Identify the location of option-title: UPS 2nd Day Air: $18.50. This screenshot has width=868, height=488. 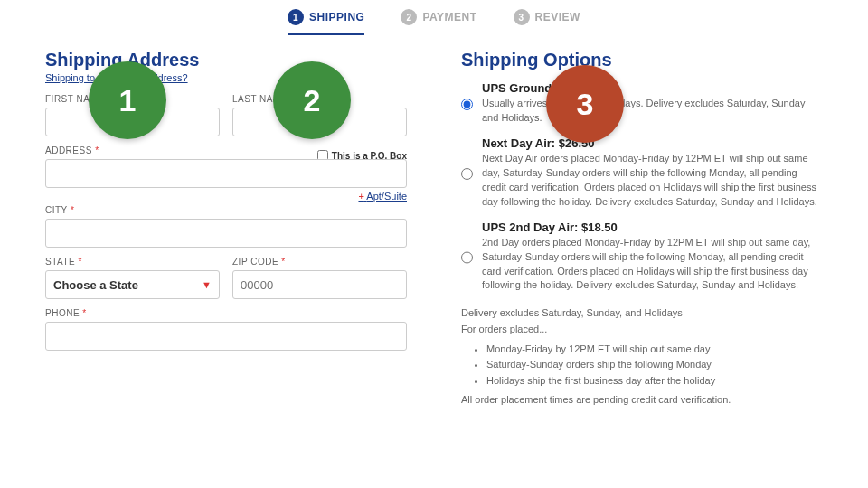
(653, 228).